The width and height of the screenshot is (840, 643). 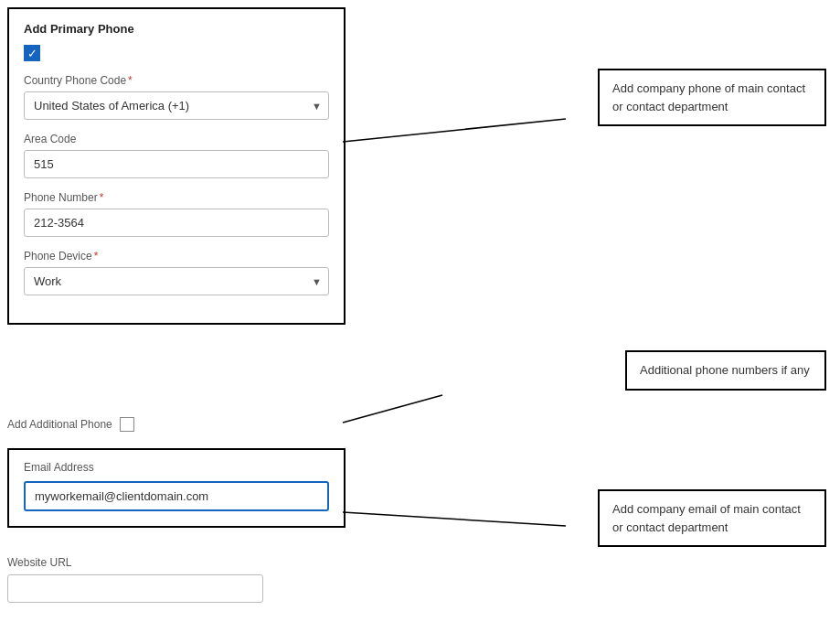 I want to click on primary-phone-checkbox-row: ✓, so click(x=176, y=53).